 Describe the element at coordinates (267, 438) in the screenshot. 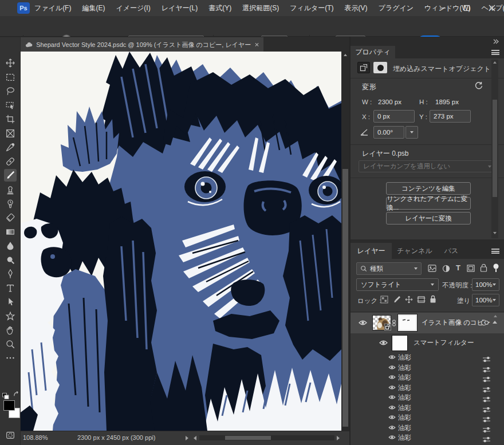

I see `horizontal-scrollbar` at that location.